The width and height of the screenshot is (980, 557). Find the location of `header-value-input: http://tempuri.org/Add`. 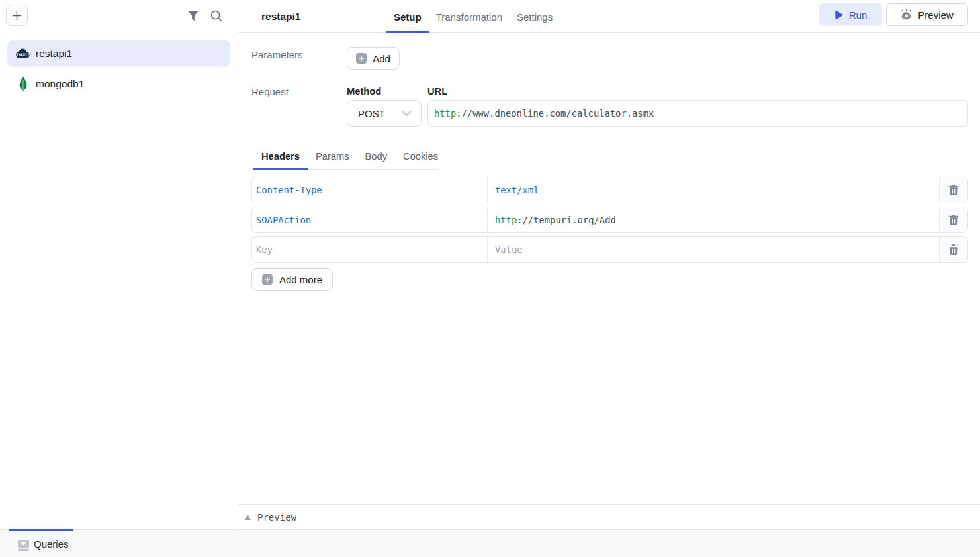

header-value-input: http://tempuri.org/Add is located at coordinates (713, 220).